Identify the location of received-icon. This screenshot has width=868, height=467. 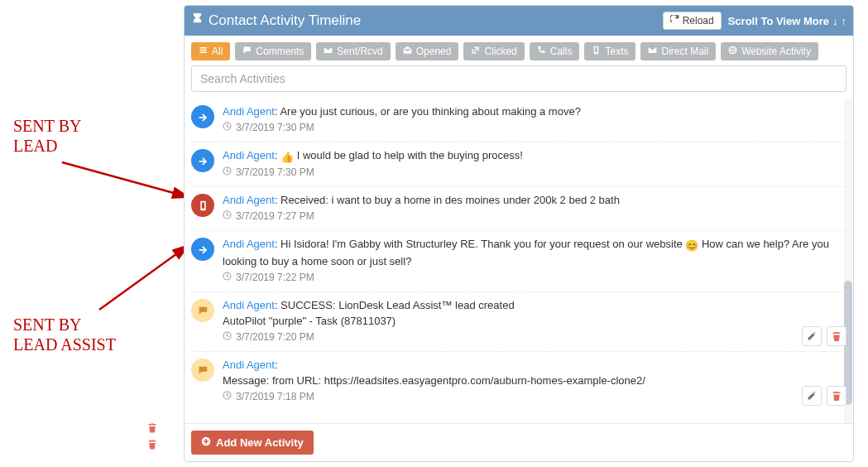
(203, 205).